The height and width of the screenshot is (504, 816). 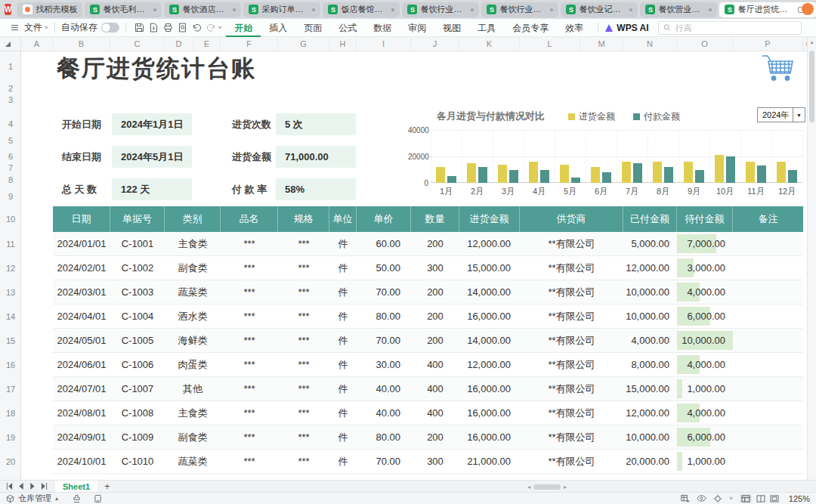 I want to click on cell-doc: C-1001, so click(x=138, y=243).